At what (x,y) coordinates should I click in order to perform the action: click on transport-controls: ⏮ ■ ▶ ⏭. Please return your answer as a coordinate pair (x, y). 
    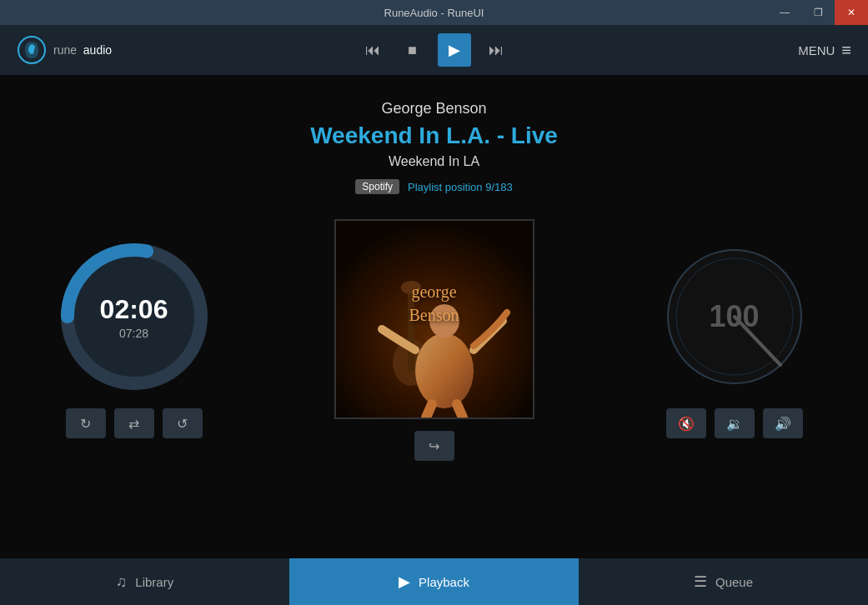
    Looking at the image, I should click on (434, 50).